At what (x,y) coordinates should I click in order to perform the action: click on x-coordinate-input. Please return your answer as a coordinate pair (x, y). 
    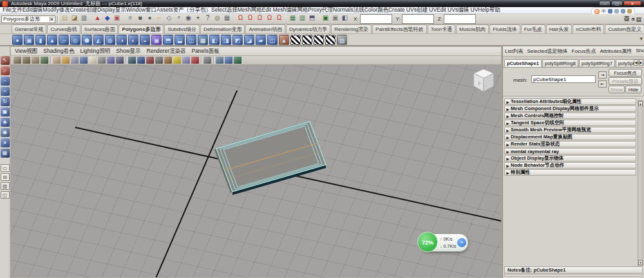
    Looking at the image, I should click on (376, 19).